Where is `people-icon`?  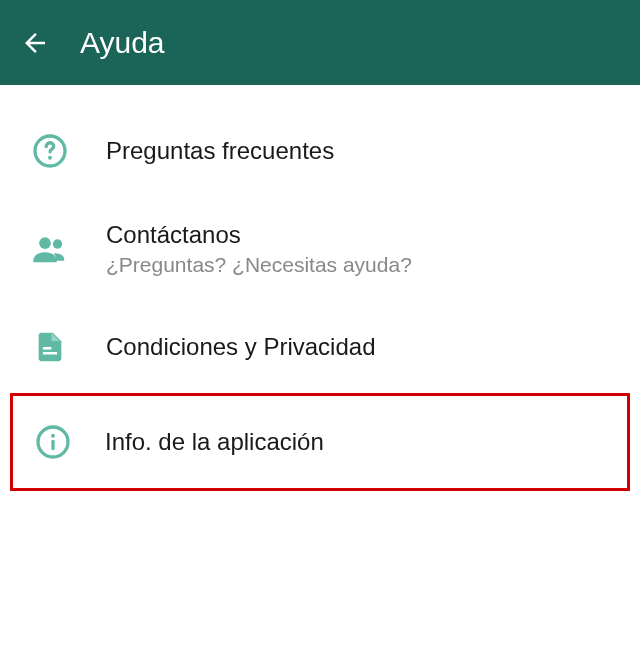 people-icon is located at coordinates (50, 249).